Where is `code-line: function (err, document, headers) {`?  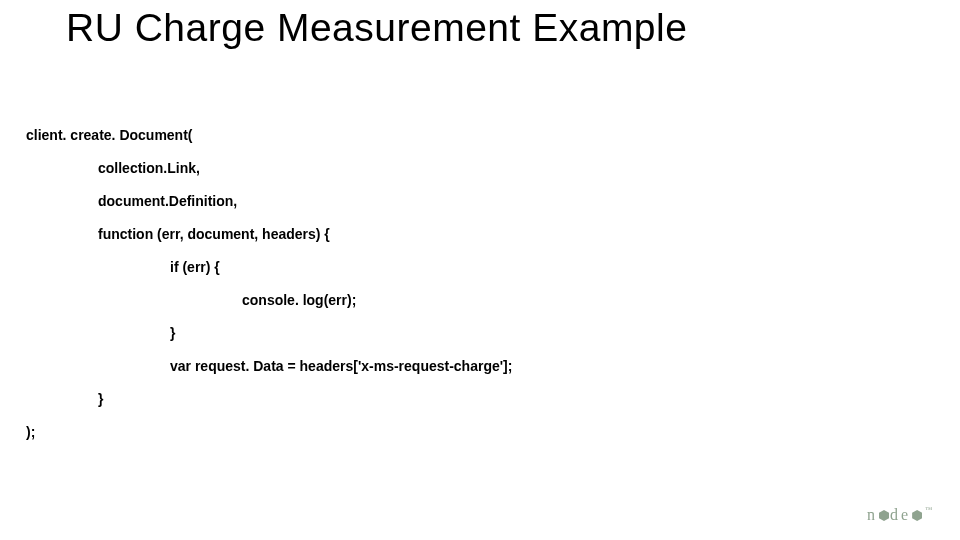 code-line: function (err, document, headers) { is located at coordinates (269, 234).